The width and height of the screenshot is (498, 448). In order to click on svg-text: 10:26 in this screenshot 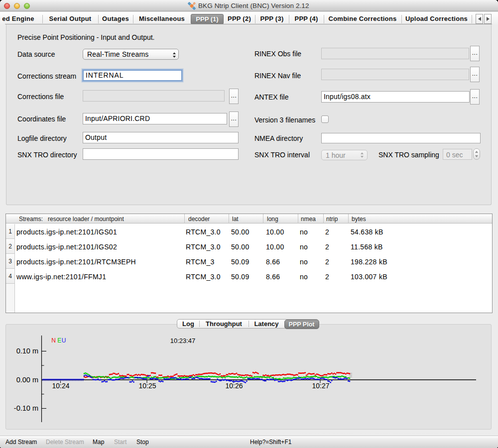, I will do `click(234, 386)`.